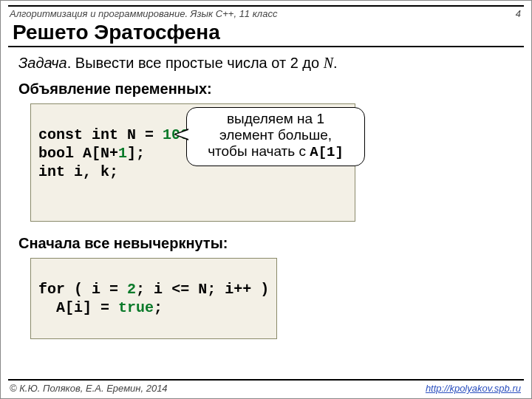  What do you see at coordinates (154, 299) in the screenshot?
I see `code-block-init: for ( i = 2; i <= N; i++ ) A[i] = true;` at bounding box center [154, 299].